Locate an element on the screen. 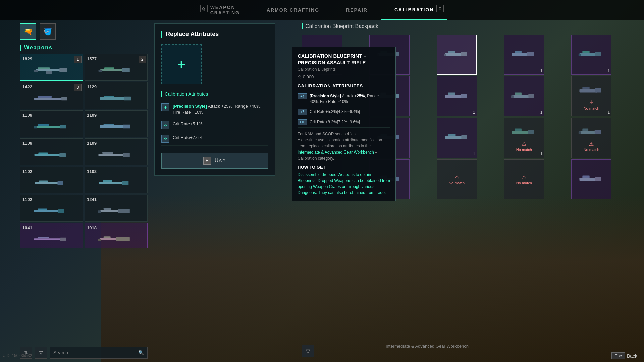  search-box: Search 🔍 is located at coordinates (99, 353).